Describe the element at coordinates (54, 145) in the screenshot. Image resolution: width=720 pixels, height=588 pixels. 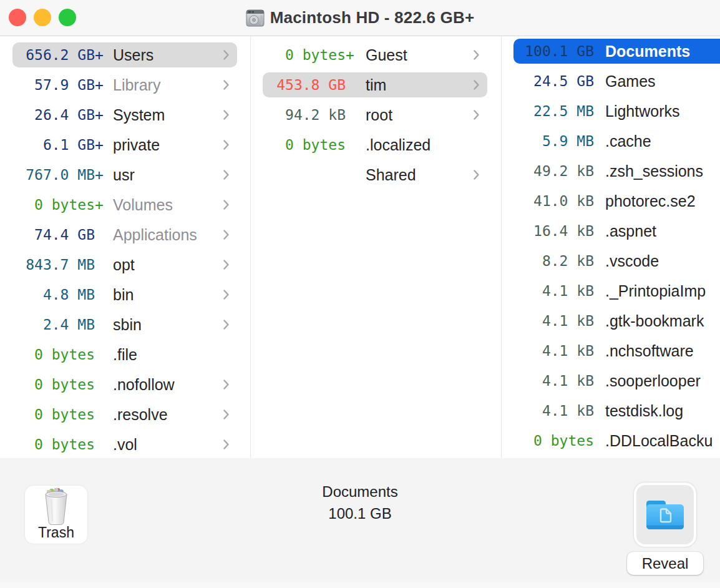
I see `item-size: 6.1 GB` at that location.